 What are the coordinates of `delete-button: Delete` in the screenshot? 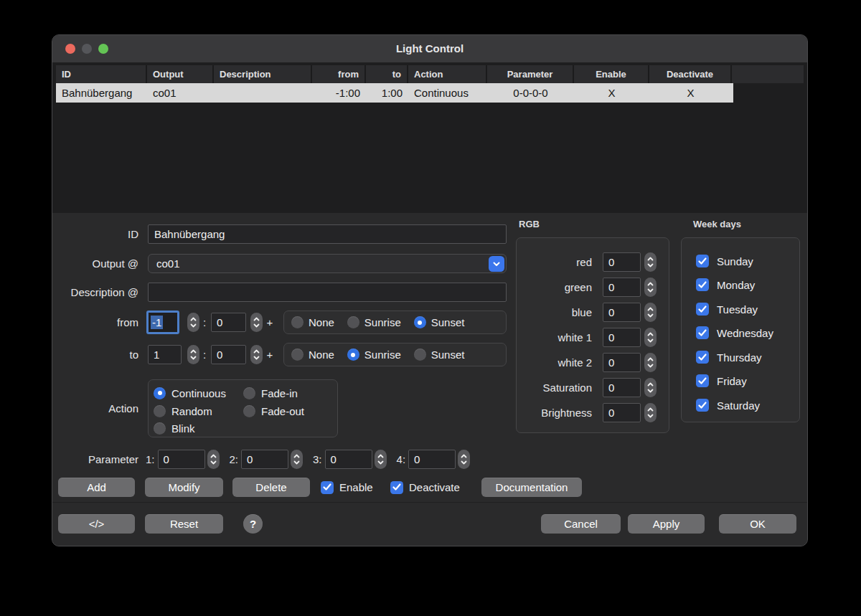 It's located at (271, 488).